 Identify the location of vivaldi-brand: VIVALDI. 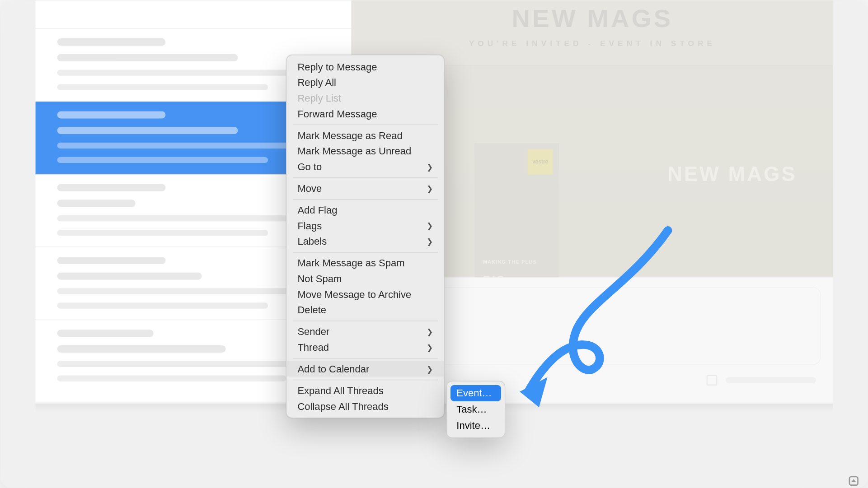
(853, 482).